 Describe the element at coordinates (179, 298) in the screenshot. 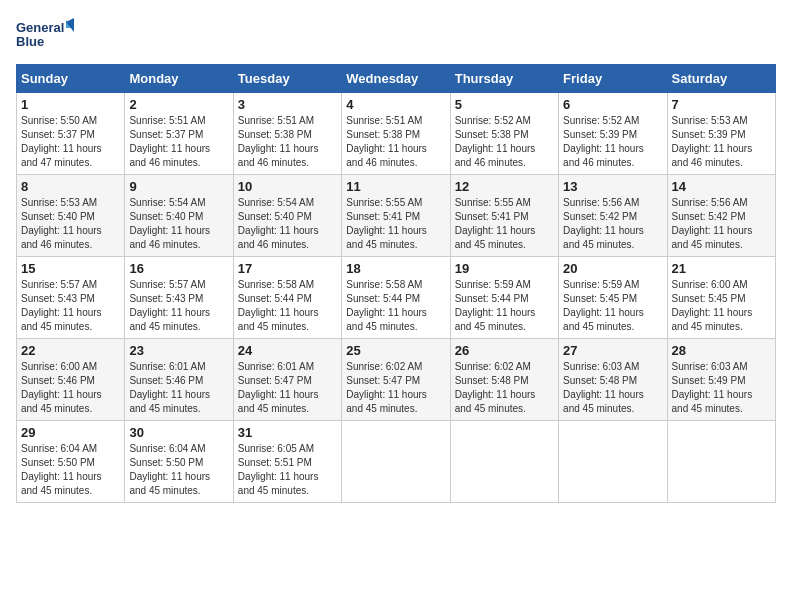

I see `calendar-cell: 16 Sunrise: 5:57 AM Sunset: 5:43 PM Dayl…` at that location.